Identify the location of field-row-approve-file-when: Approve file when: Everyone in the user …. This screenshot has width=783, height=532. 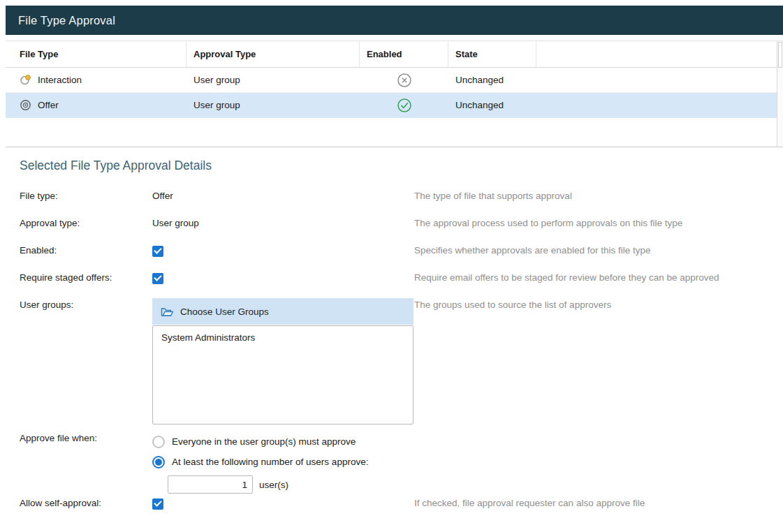
(401, 462).